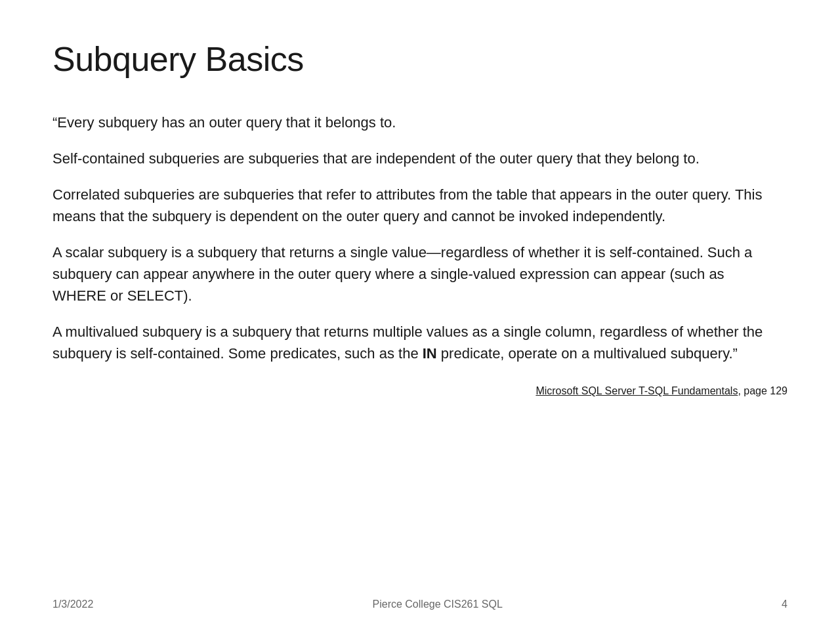  What do you see at coordinates (587, 353) in the screenshot?
I see `paragraph-5-text-after: predicate, operate on a multivalued subq…` at bounding box center [587, 353].